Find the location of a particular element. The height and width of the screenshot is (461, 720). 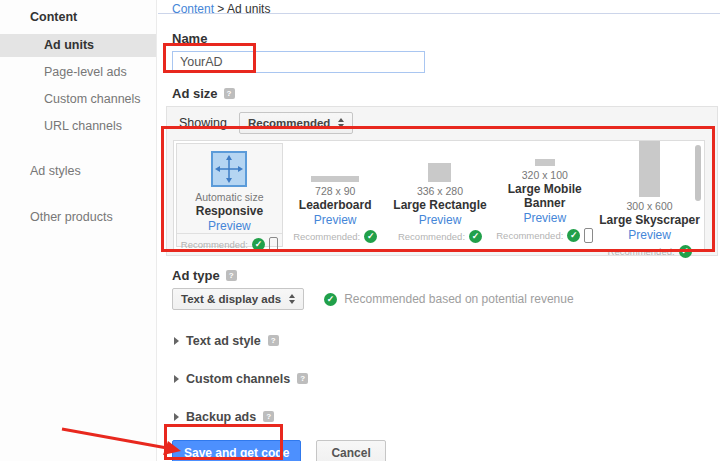

responsive-size-icon is located at coordinates (229, 169).